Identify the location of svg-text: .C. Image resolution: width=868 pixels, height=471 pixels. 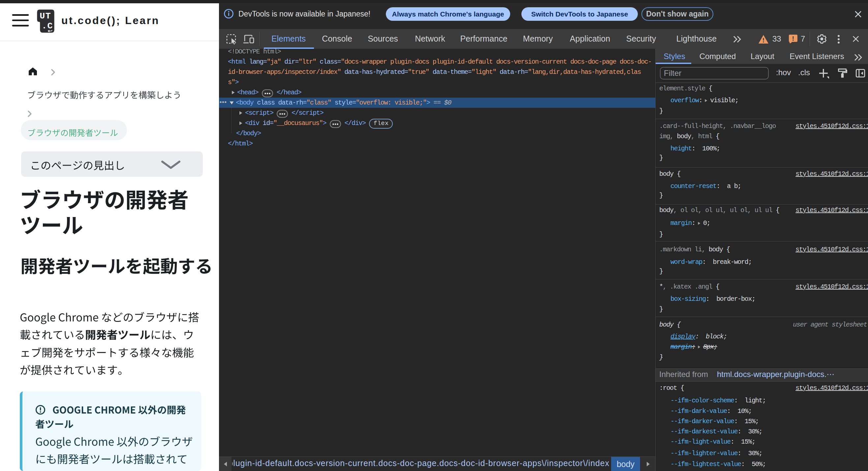
(47, 26).